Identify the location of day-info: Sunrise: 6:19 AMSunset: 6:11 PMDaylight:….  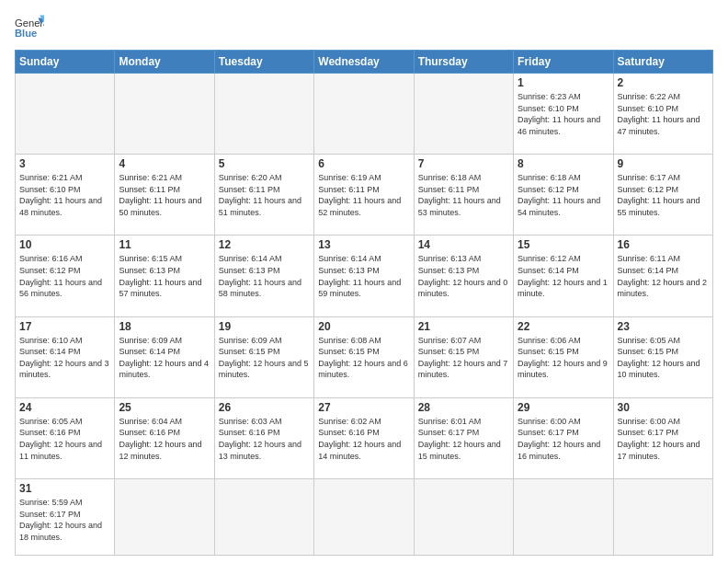
(364, 195).